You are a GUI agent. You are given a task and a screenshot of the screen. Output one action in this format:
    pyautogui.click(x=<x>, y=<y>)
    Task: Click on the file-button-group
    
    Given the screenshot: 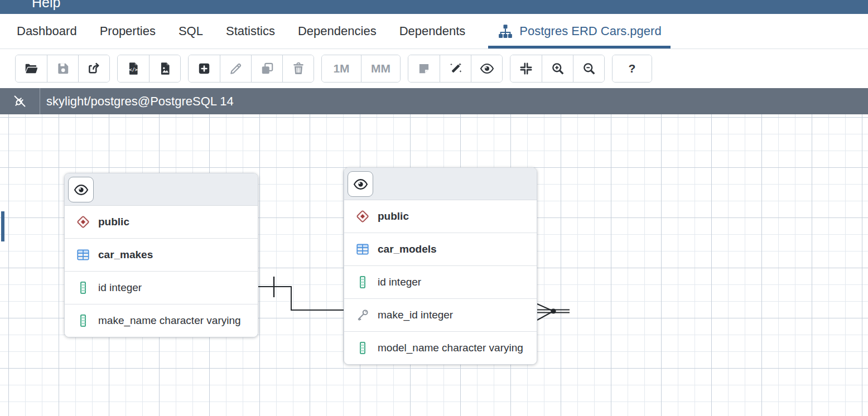 What is the action you would take?
    pyautogui.click(x=62, y=69)
    